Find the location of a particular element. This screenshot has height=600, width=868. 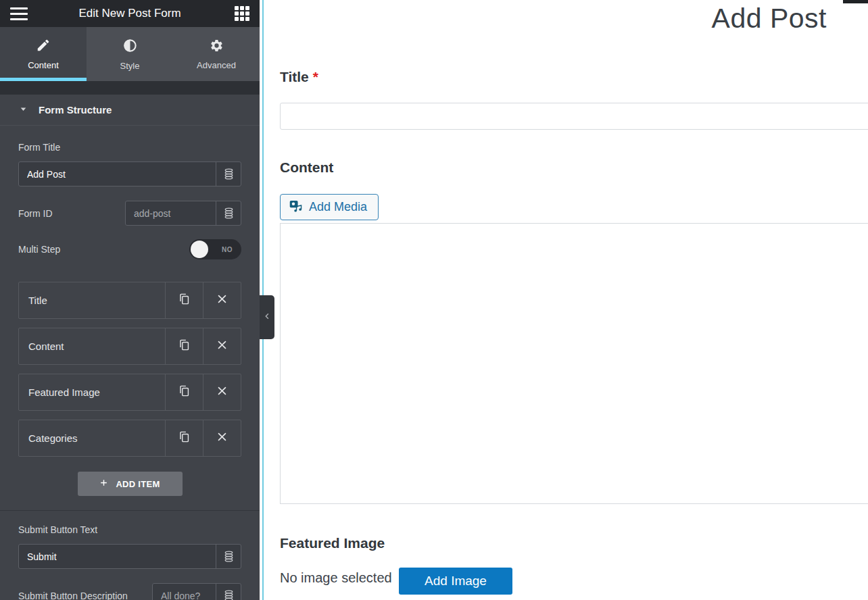

content-field-label: Content is located at coordinates (307, 168).